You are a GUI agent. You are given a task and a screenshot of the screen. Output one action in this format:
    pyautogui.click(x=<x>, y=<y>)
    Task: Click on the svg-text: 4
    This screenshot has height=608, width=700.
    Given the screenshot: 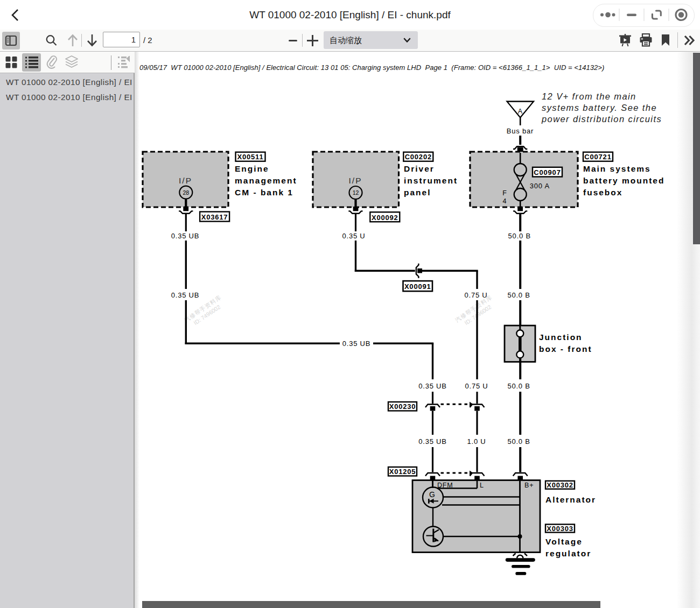 What is the action you would take?
    pyautogui.click(x=505, y=201)
    